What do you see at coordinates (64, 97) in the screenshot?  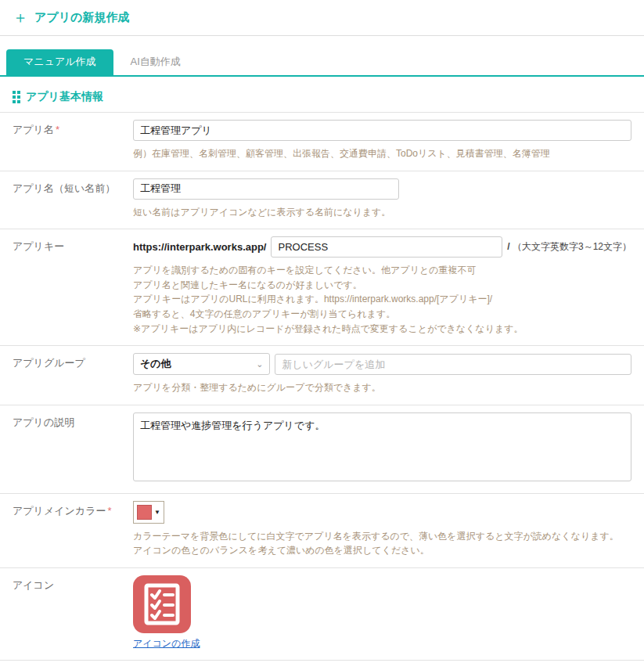 I see `section-title-label: アプリ基本情報` at bounding box center [64, 97].